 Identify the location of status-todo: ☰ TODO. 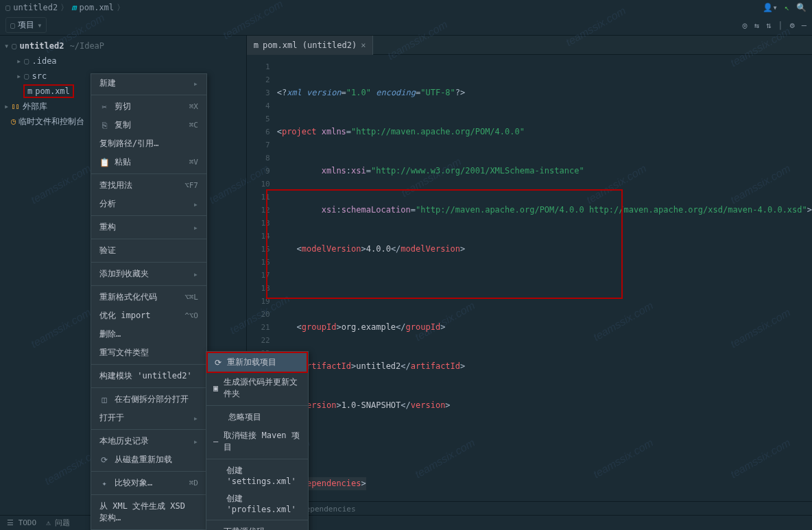
(22, 522).